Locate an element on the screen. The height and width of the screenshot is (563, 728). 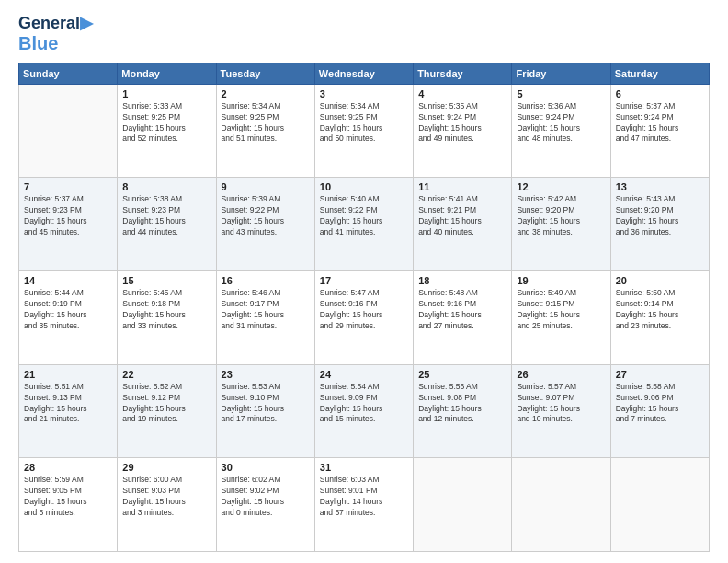
weekday-header-monday: Monday is located at coordinates (167, 74).